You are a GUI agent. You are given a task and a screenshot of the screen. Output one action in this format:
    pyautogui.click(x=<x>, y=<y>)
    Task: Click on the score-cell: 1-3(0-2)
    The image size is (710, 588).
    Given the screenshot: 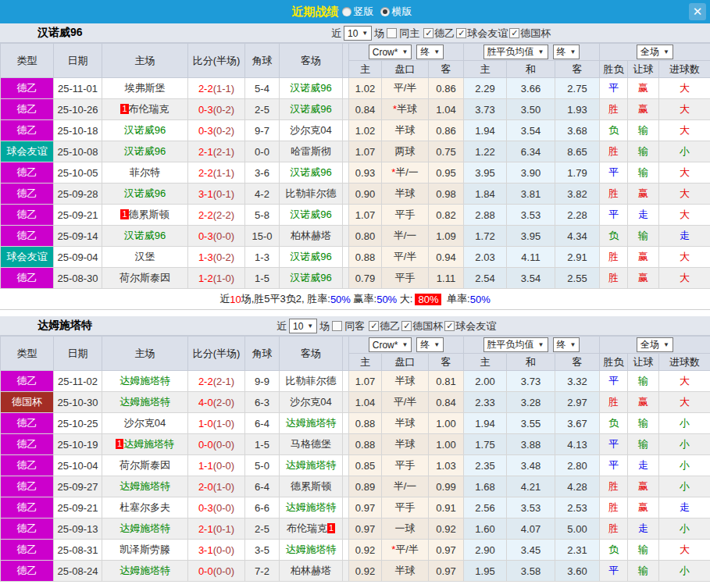 What is the action you would take?
    pyautogui.click(x=217, y=258)
    